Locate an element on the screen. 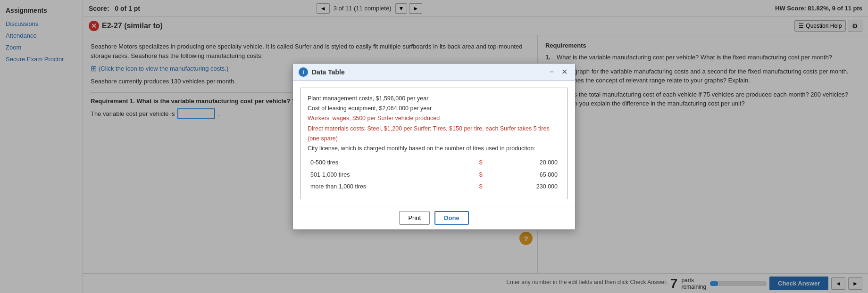  modal-title: Data Table is located at coordinates (428, 72).